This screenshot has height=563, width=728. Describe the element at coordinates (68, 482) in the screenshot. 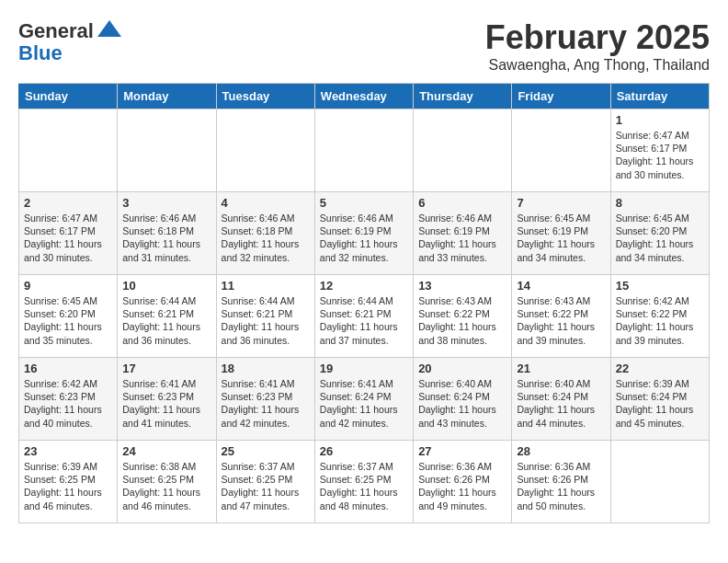

I see `calendar-cell: 23Sunrise: 6:39 AM Sunset: 6:25 PM Dayli…` at that location.